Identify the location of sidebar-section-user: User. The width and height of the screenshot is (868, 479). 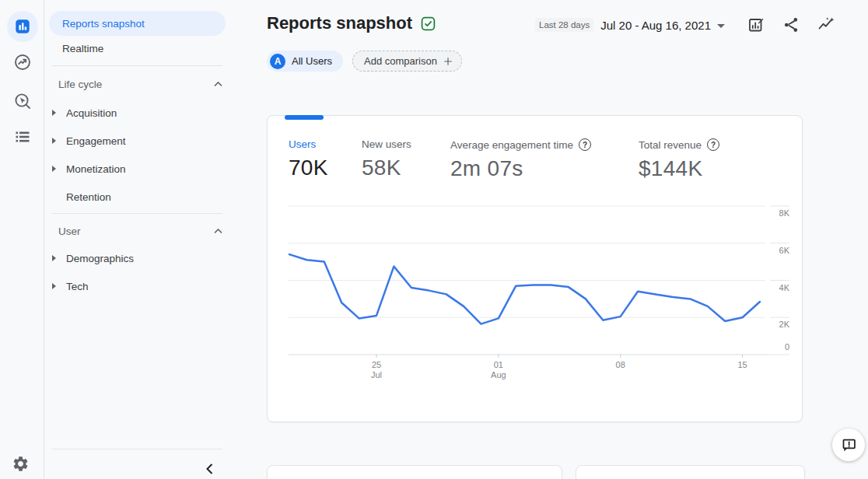
(134, 231).